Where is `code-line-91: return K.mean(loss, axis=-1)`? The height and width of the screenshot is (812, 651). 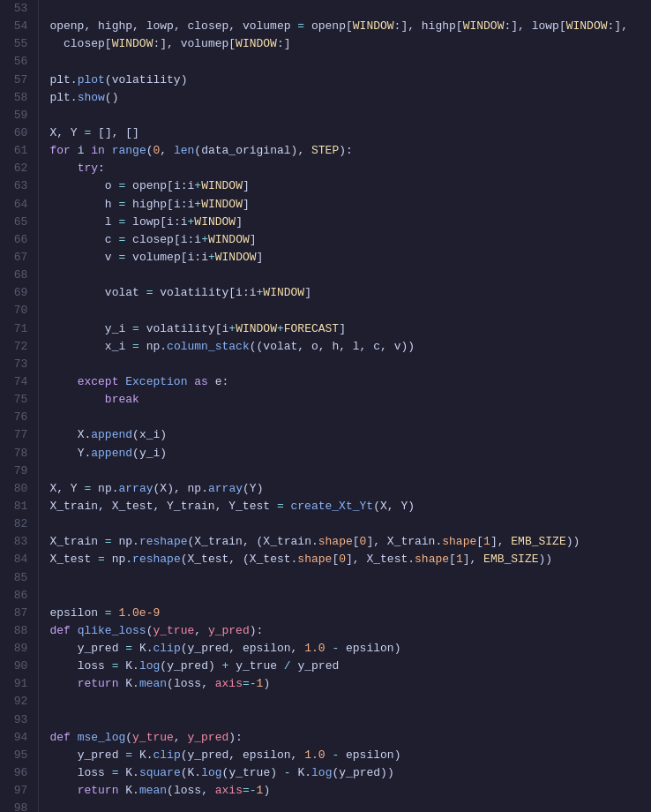
code-line-91: return K.mean(loss, axis=-1) is located at coordinates (350, 684).